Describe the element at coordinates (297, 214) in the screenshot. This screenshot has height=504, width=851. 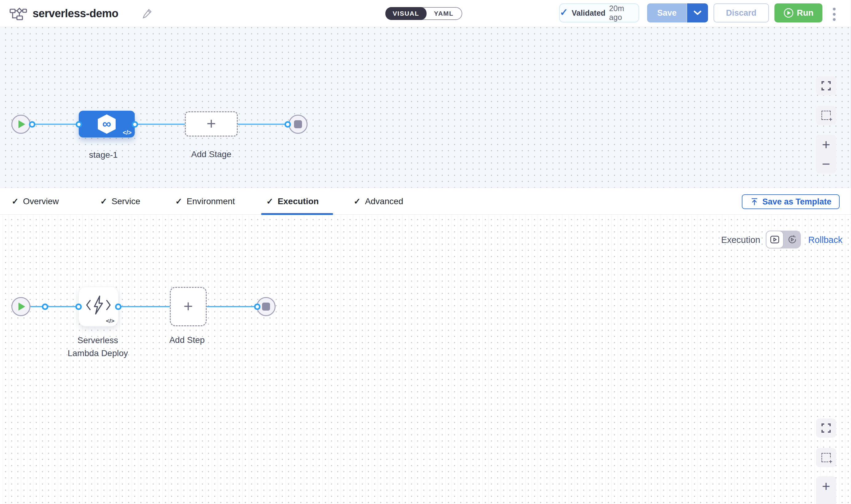
I see `active-tab-underline` at that location.